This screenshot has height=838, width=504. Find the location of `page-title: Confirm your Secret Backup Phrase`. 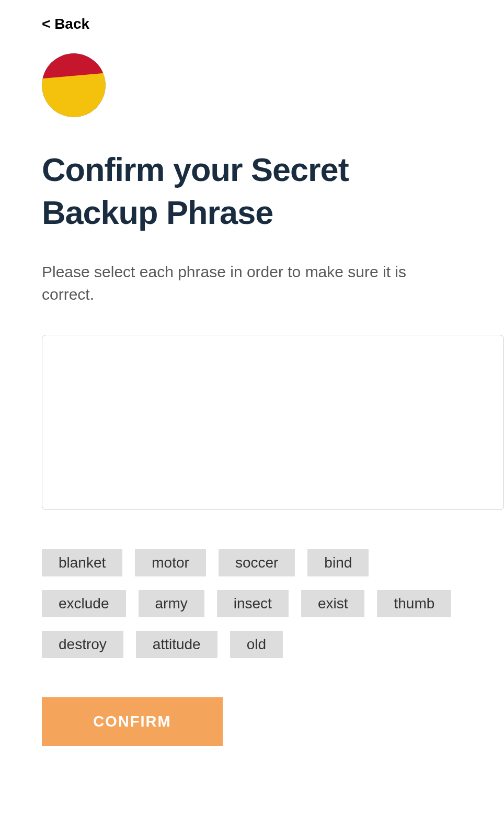

page-title: Confirm your Secret Backup Phrase is located at coordinates (252, 191).